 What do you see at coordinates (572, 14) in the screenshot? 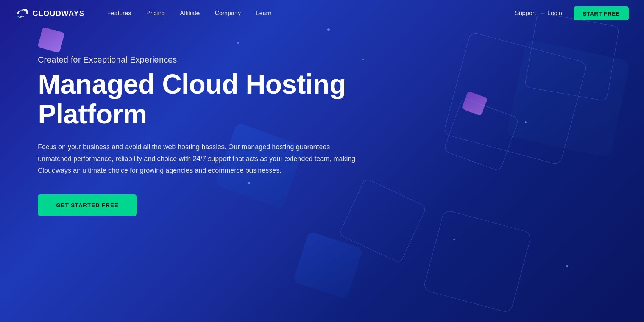
I see `nav-right: Support Login START FREE` at bounding box center [572, 14].